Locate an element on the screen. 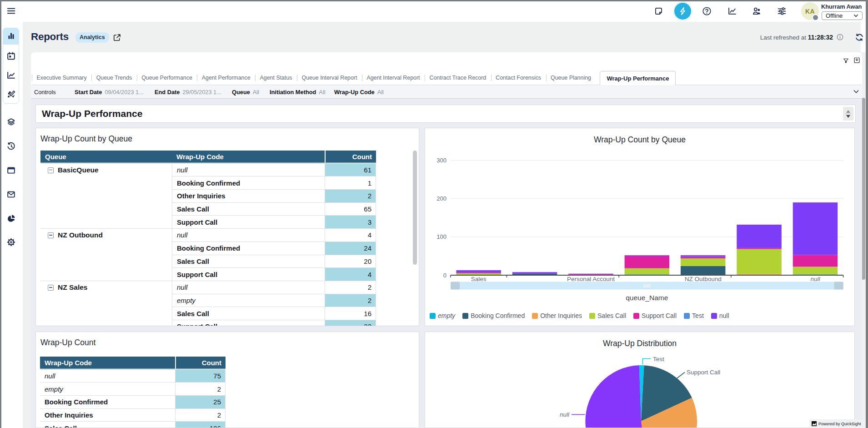  tab-contract-trace-record: Contract Trace Record is located at coordinates (458, 78).